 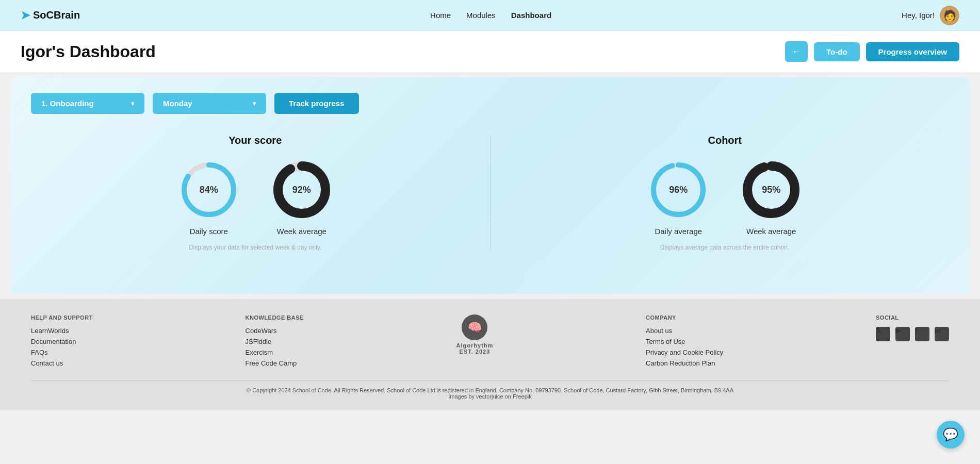 I want to click on cohort-daily-donut: 96%, so click(x=678, y=190).